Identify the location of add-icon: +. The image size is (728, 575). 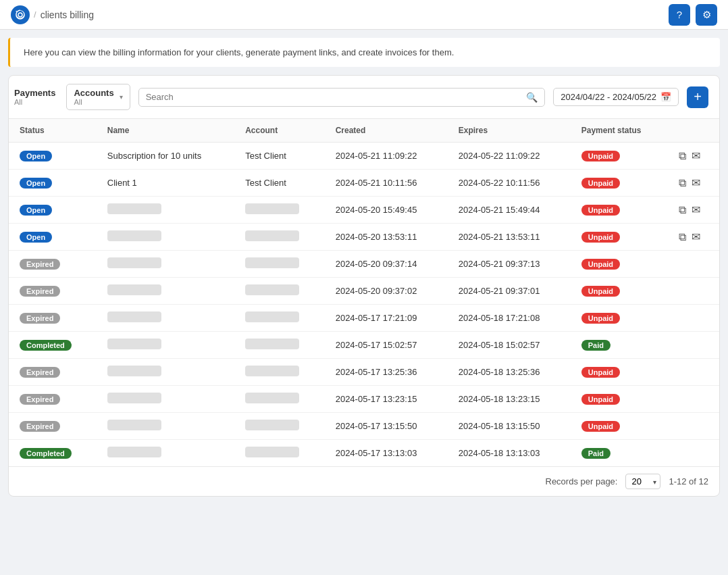
(698, 97).